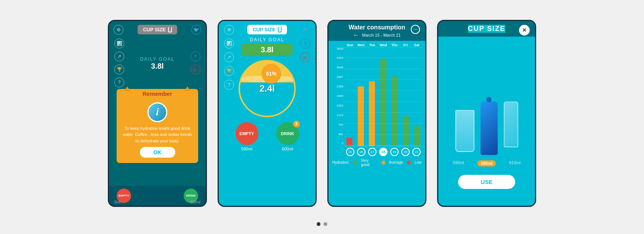  Describe the element at coordinates (338, 144) in the screenshot. I see `y-0: 0` at that location.